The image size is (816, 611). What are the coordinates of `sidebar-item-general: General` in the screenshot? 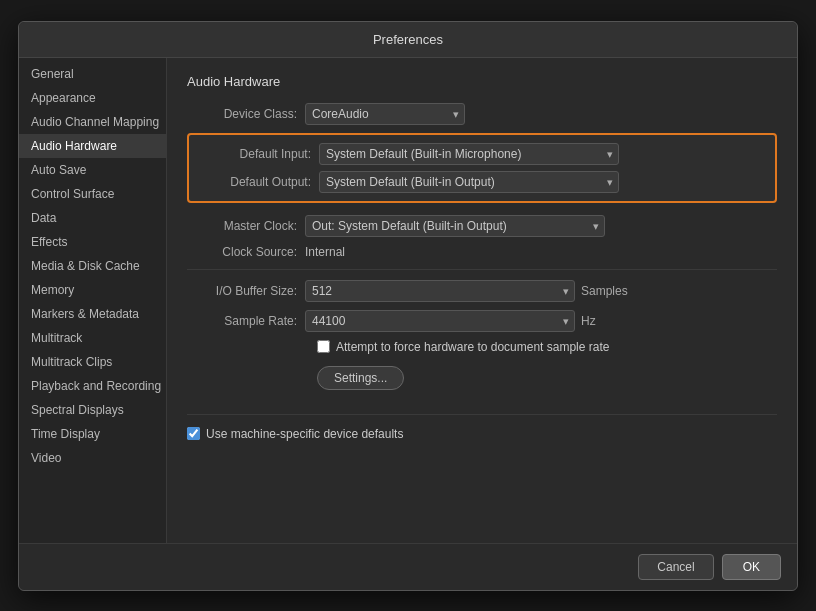 It's located at (92, 74).